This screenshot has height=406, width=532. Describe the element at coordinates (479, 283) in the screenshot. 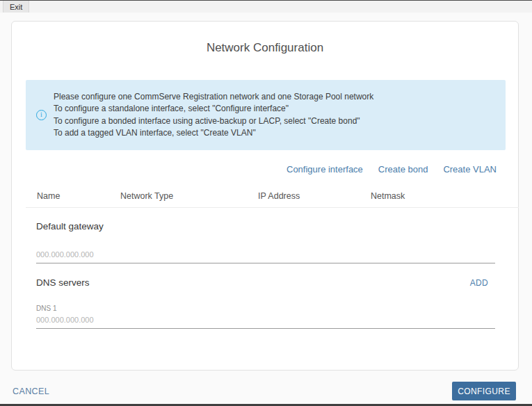

I see `add-dns-button: ADD` at that location.